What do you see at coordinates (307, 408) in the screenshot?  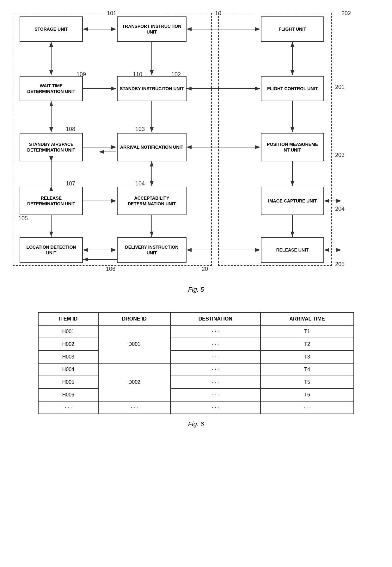 I see `cell-arrival-time-ellipsis: · · ·` at bounding box center [307, 408].